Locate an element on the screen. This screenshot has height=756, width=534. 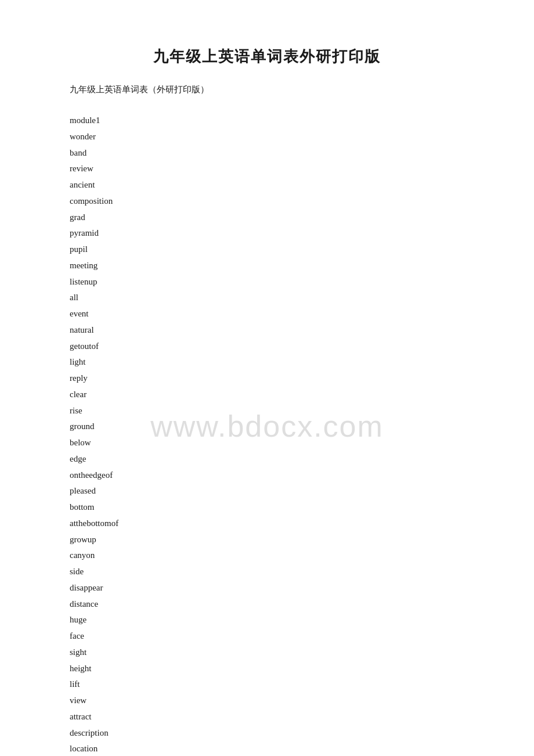
list-item: ontheedgeof is located at coordinates (267, 476).